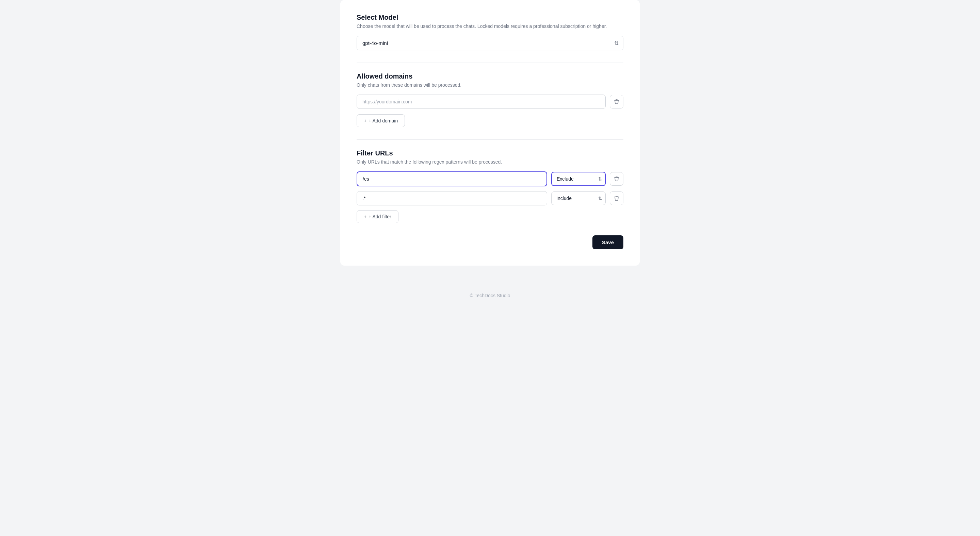  I want to click on add-filter-plus-icon: +, so click(365, 217).